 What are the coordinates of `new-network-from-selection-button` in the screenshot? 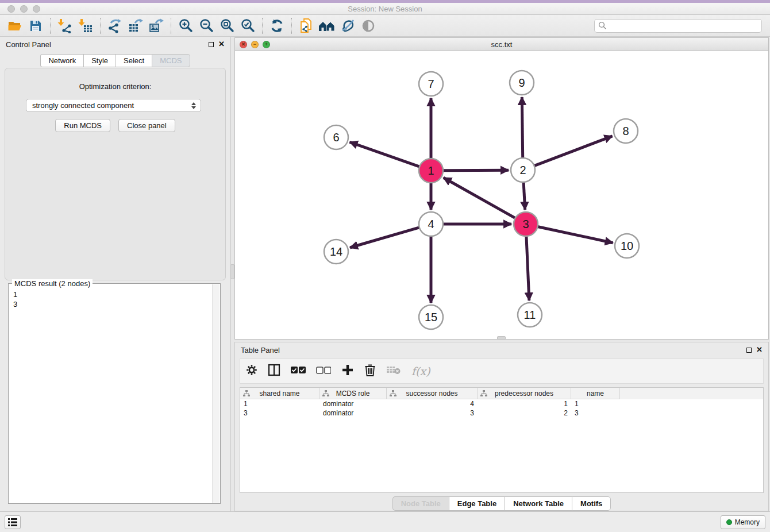 It's located at (306, 26).